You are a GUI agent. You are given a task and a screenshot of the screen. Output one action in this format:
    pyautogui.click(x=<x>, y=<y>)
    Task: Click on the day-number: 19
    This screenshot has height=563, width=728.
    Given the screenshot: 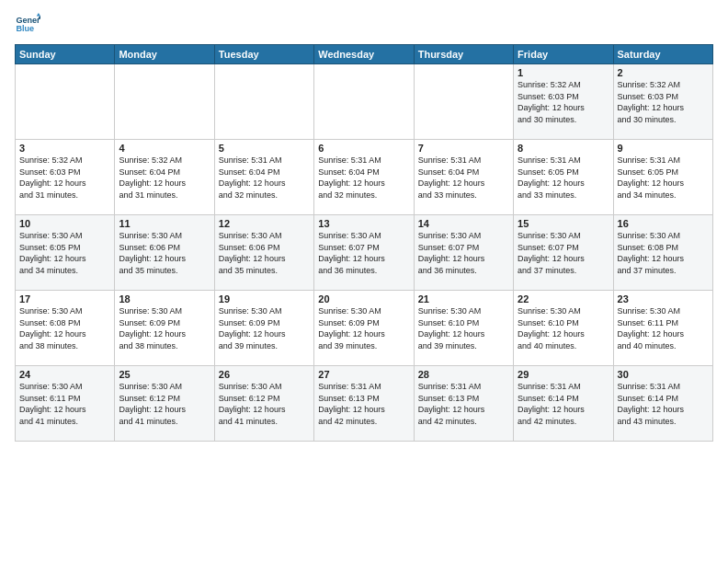 What is the action you would take?
    pyautogui.click(x=265, y=299)
    